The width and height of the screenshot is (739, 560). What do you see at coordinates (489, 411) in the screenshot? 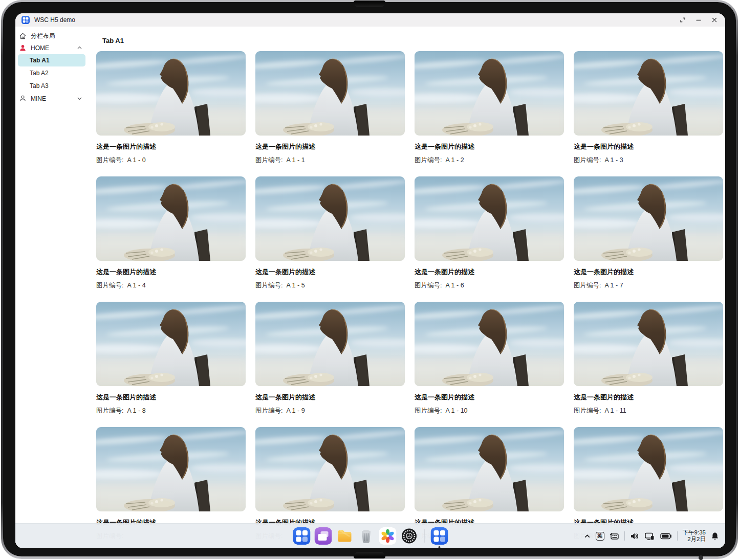
I see `card-number-line: 图片编号:A 1 - 10` at bounding box center [489, 411].